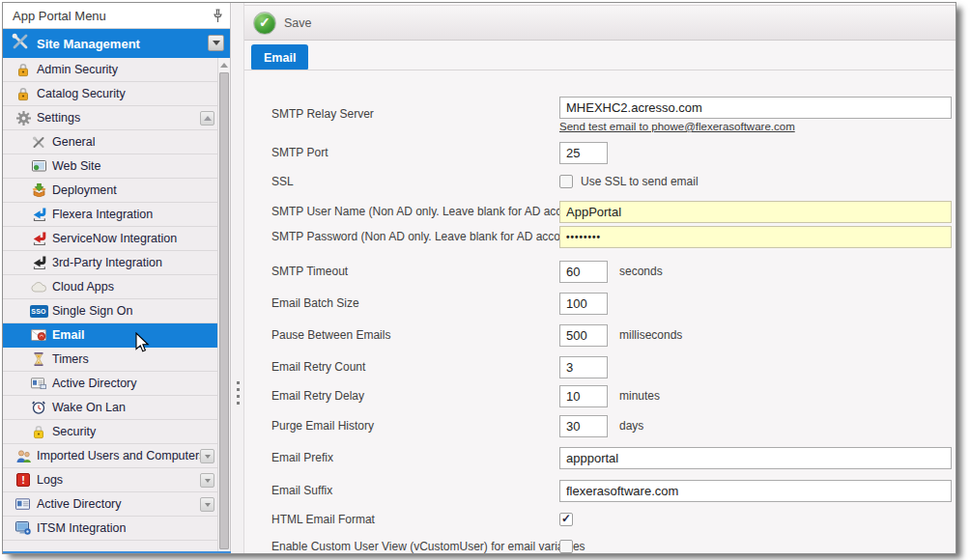  I want to click on send-test-email-link: Send test email to phowe@flexerasoftware…, so click(677, 126).